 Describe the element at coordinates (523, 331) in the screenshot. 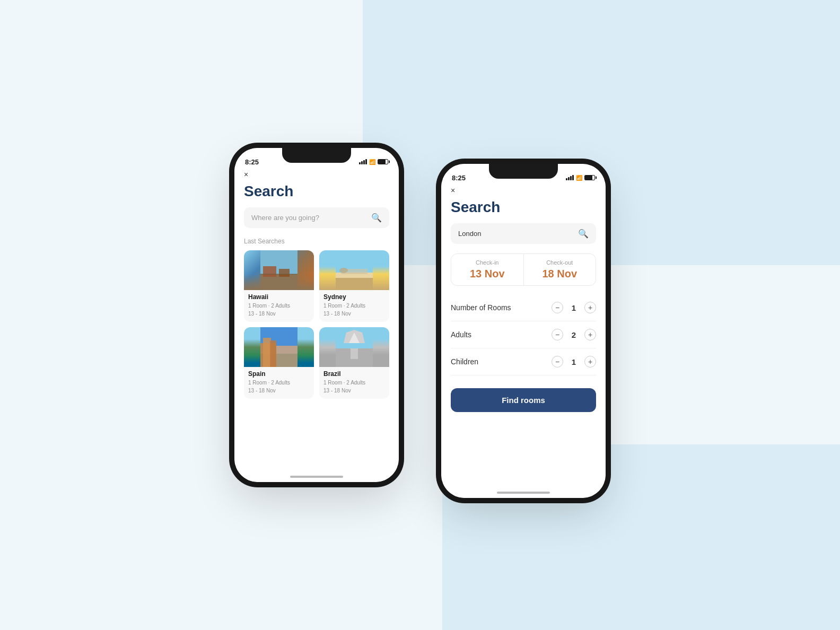

I see `phone-2: 8:25 📶 × Sea` at that location.